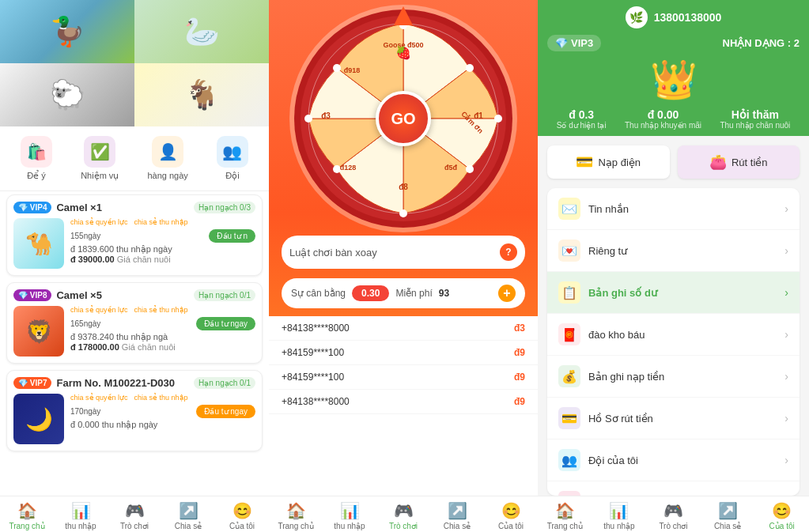 This screenshot has width=809, height=532. Describe the element at coordinates (296, 511) in the screenshot. I see `home-nav-icon: 🏠` at that location.